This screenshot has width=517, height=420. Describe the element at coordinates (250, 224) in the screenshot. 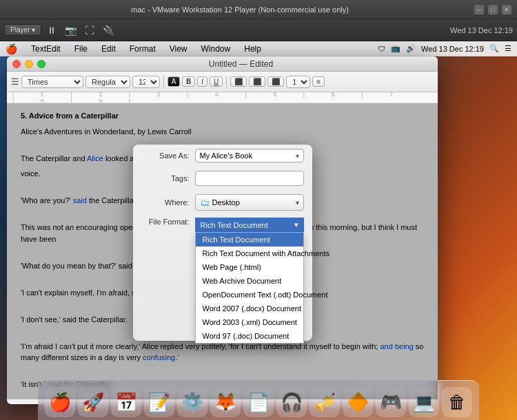

I see `format-dropdown-container: Rich Text Document ▾ Rich Text Document …` at that location.